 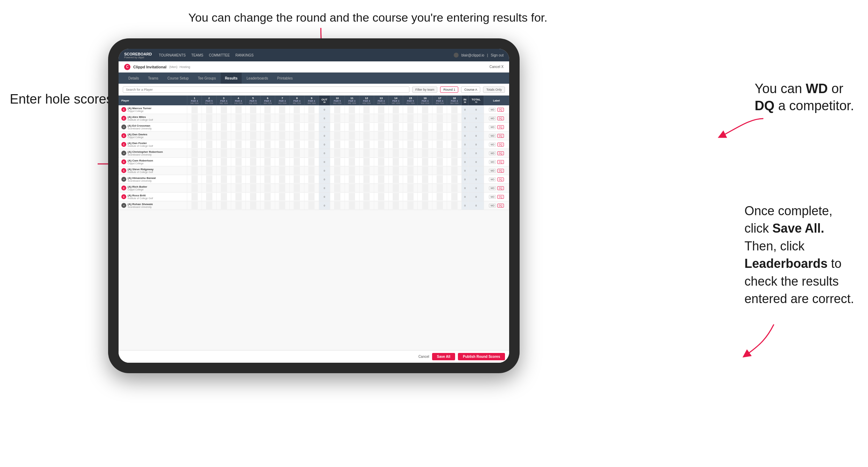 What do you see at coordinates (257, 78) in the screenshot?
I see `tab-leaderboards: Leaderboards` at bounding box center [257, 78].